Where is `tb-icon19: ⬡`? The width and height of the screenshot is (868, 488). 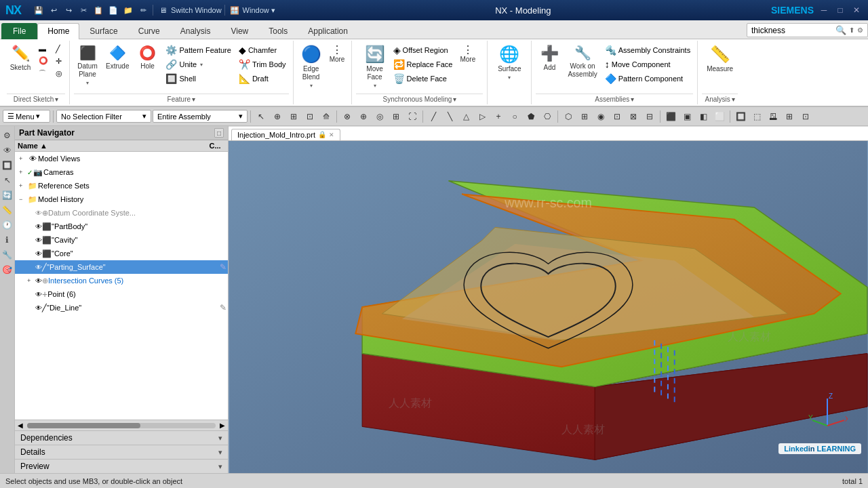 tb-icon19: ⬡ is located at coordinates (568, 117).